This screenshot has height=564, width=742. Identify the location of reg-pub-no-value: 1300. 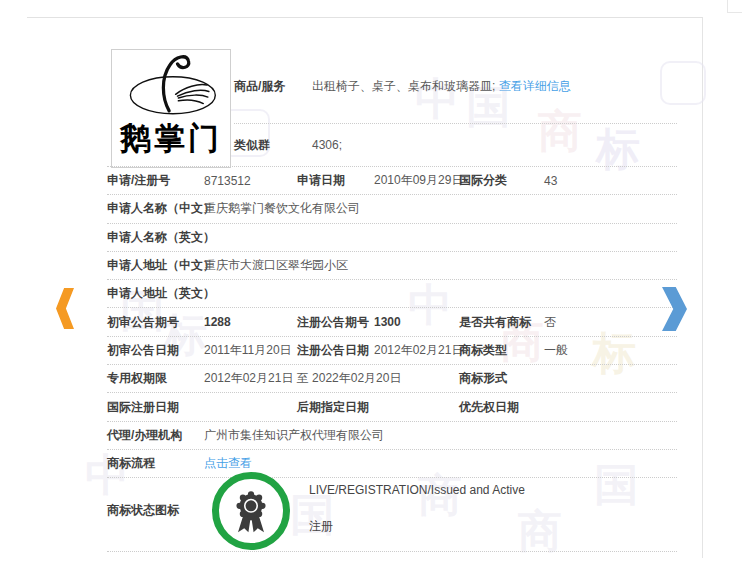
(416, 322).